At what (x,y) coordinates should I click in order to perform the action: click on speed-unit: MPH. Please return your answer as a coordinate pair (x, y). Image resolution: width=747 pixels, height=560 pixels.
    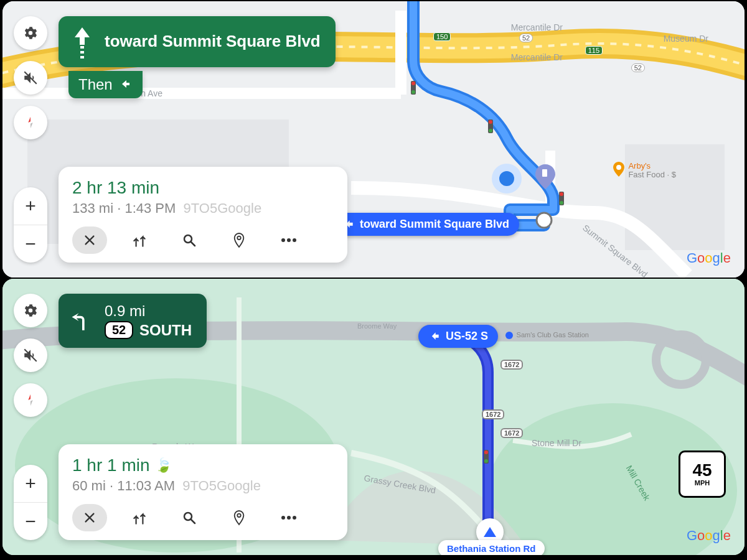
    Looking at the image, I should click on (702, 483).